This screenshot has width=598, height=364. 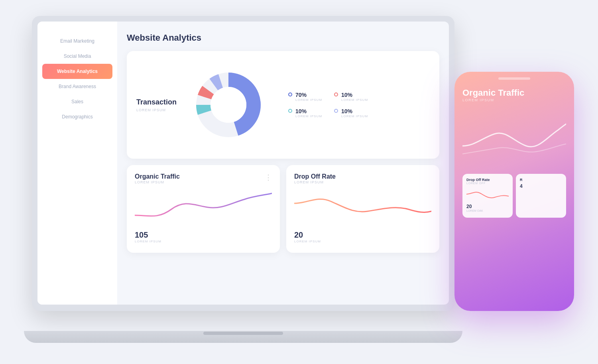 I want to click on legend-pct-2: 10%, so click(x=355, y=95).